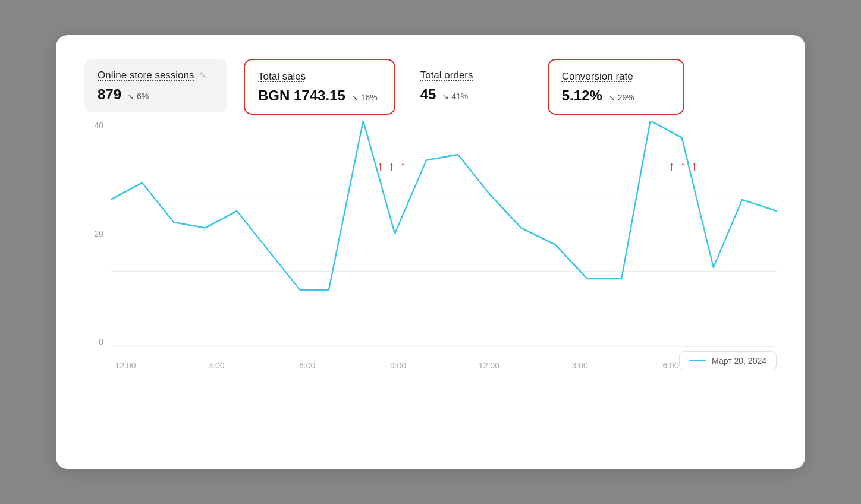 This screenshot has height=504, width=861. Describe the element at coordinates (138, 96) in the screenshot. I see `metric-change-sessions: ↘ 6%` at that location.